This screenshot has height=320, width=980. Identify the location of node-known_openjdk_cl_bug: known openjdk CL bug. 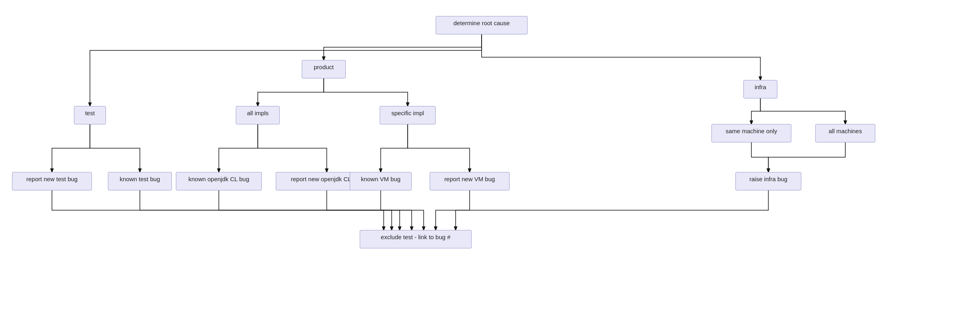
(219, 181).